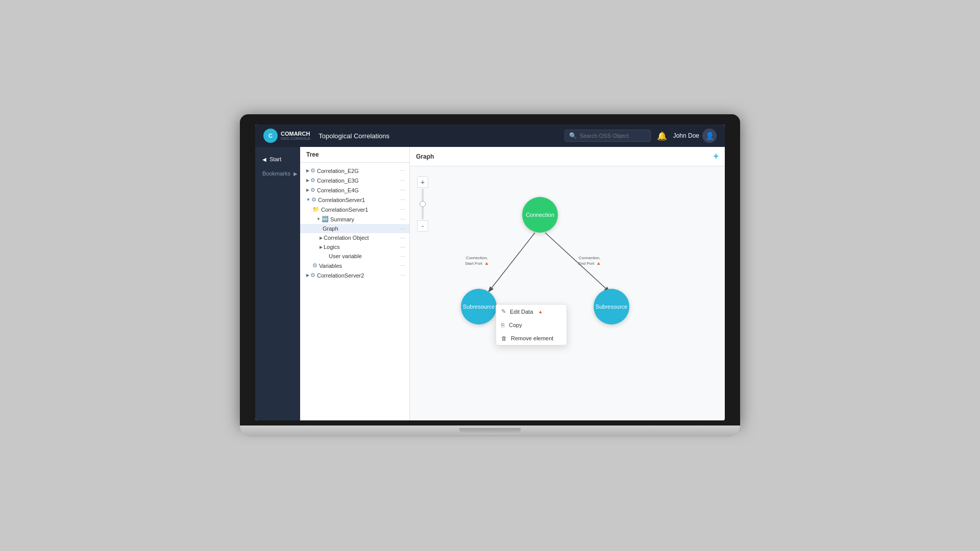  Describe the element at coordinates (355, 292) in the screenshot. I see `tree-content: ▶ ⚙ Correlation_E2G ⋯ ▶ ⚙ Correlation_E3…` at that location.